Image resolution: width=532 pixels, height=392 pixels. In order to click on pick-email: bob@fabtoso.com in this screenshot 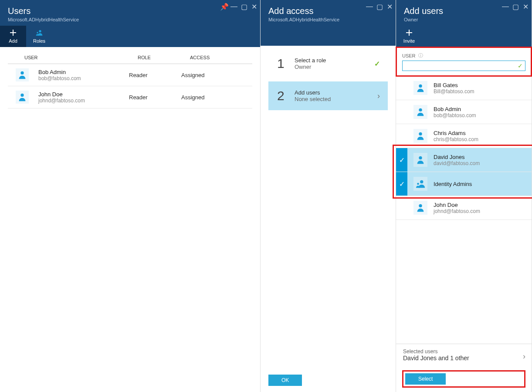, I will do `click(455, 115)`.